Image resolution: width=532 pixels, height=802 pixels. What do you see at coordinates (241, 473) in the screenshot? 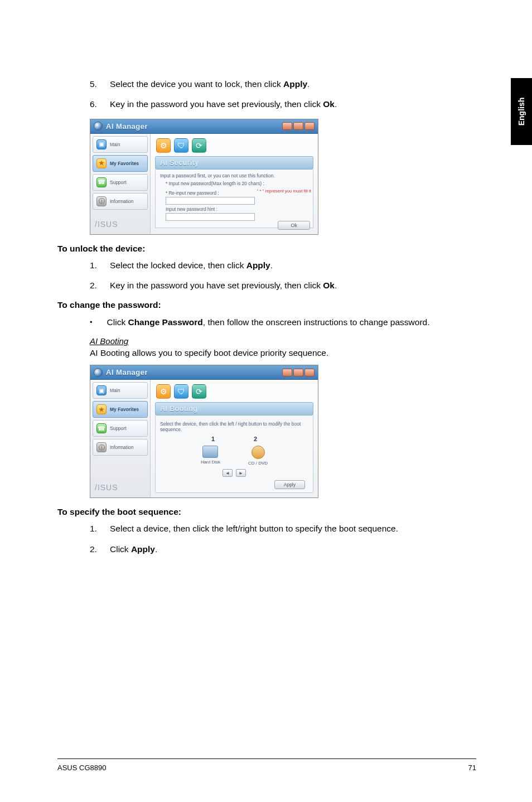
I see `move-right-button: ►` at bounding box center [241, 473].